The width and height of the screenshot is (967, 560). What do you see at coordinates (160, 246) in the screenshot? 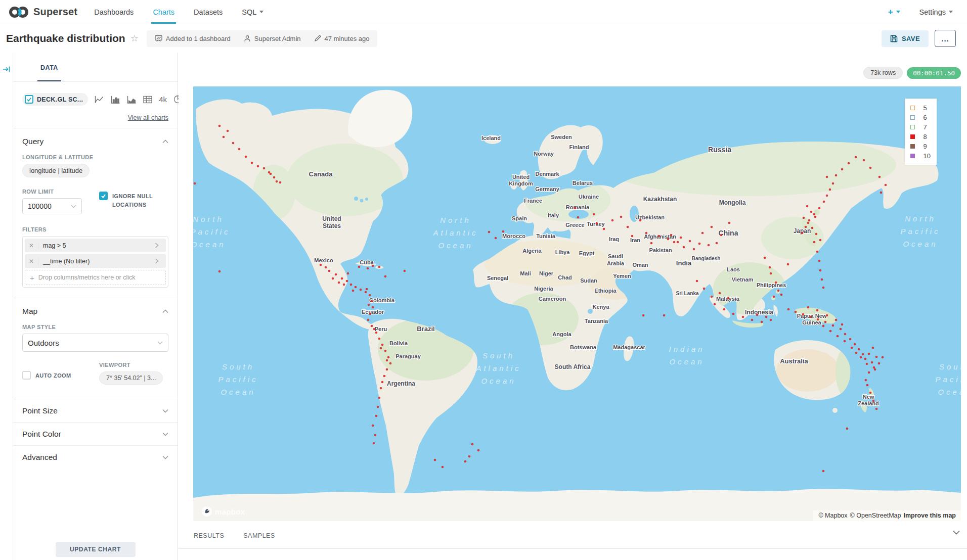
I see `chevron-right-icon` at bounding box center [160, 246].